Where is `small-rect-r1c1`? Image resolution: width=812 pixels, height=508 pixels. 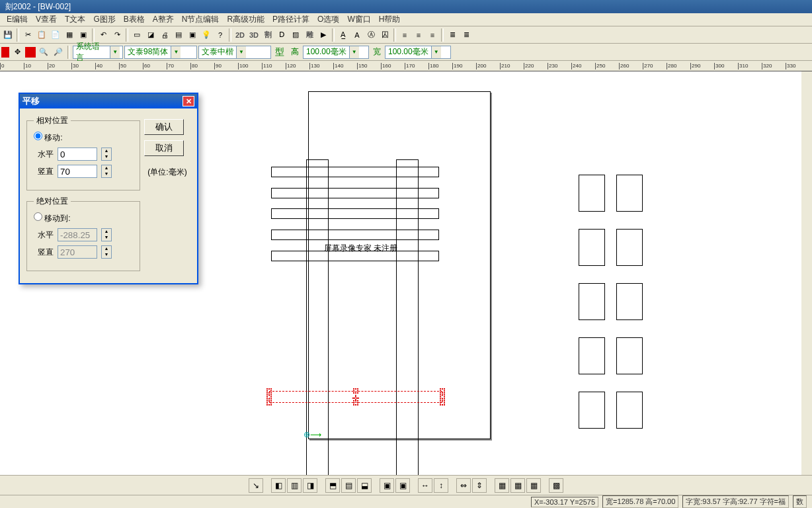
small-rect-r1c1 is located at coordinates (592, 193).